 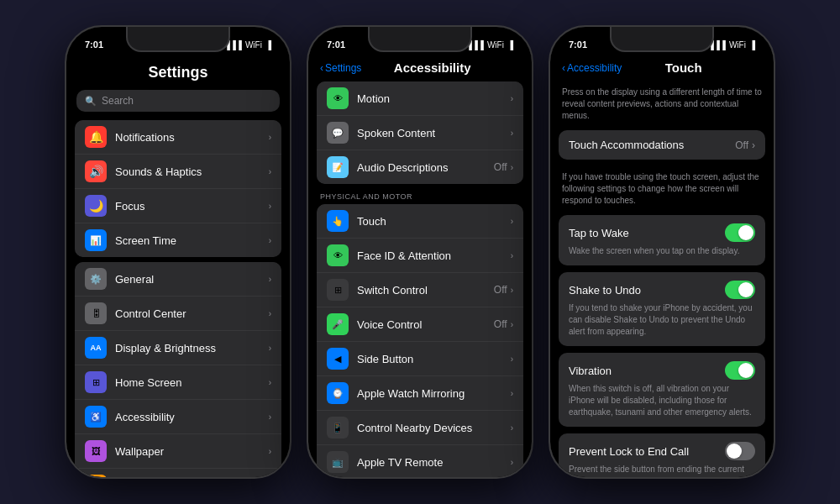 I want to click on status-bar-2: 7:01 ▐▐▐ WiFi ▐, so click(x=420, y=42).